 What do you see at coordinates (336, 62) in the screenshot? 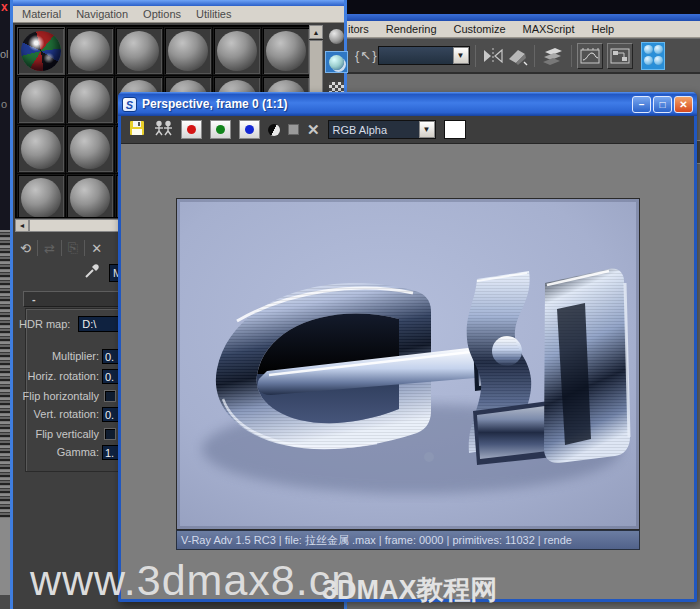
I see `background-toggle-icon` at bounding box center [336, 62].